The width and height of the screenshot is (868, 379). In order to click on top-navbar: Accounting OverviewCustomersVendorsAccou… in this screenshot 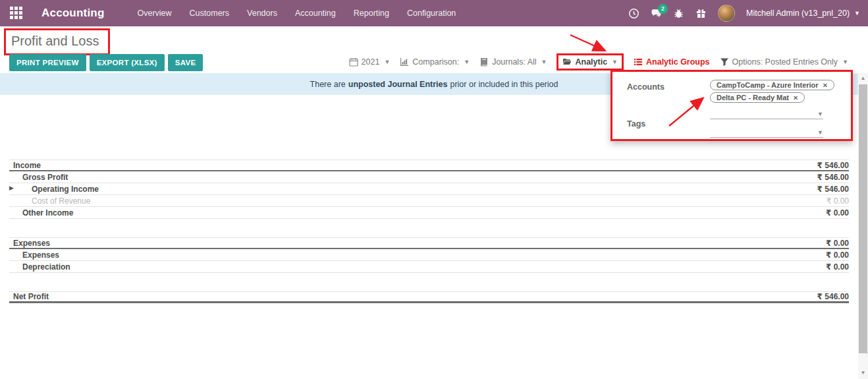, I will do `click(434, 13)`.